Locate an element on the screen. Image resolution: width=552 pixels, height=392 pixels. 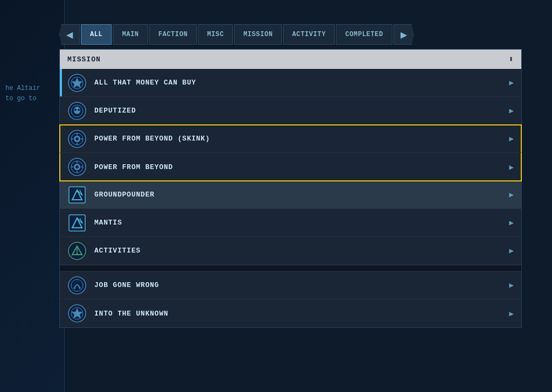
tab-activity: ACTIVITY is located at coordinates (309, 34).